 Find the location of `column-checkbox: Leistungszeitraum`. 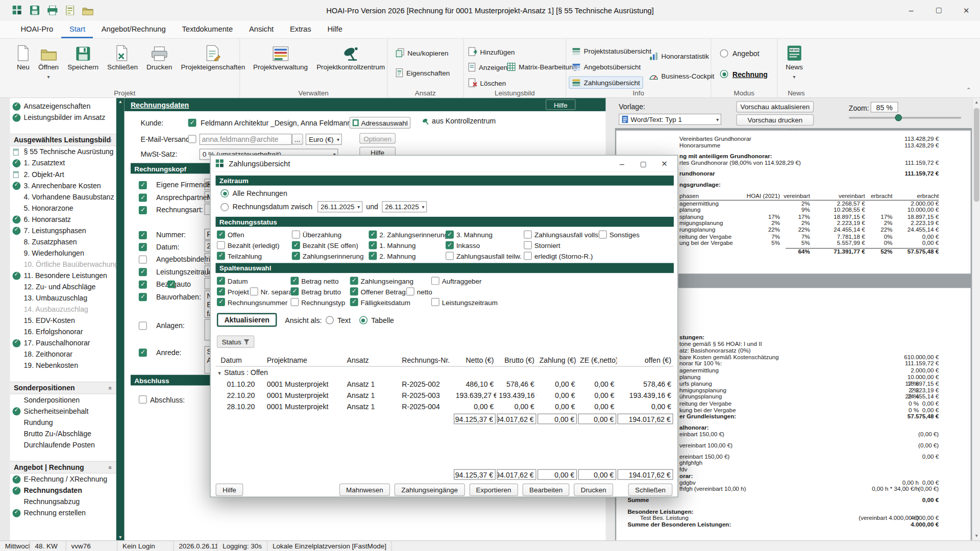

column-checkbox: Leistungszeitraum is located at coordinates (464, 302).